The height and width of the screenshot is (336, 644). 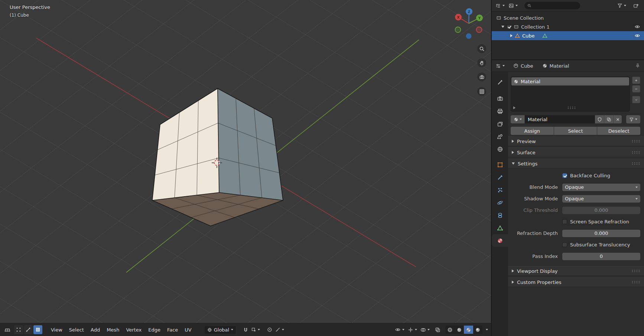 I want to click on shading-dropdown, so click(x=487, y=330).